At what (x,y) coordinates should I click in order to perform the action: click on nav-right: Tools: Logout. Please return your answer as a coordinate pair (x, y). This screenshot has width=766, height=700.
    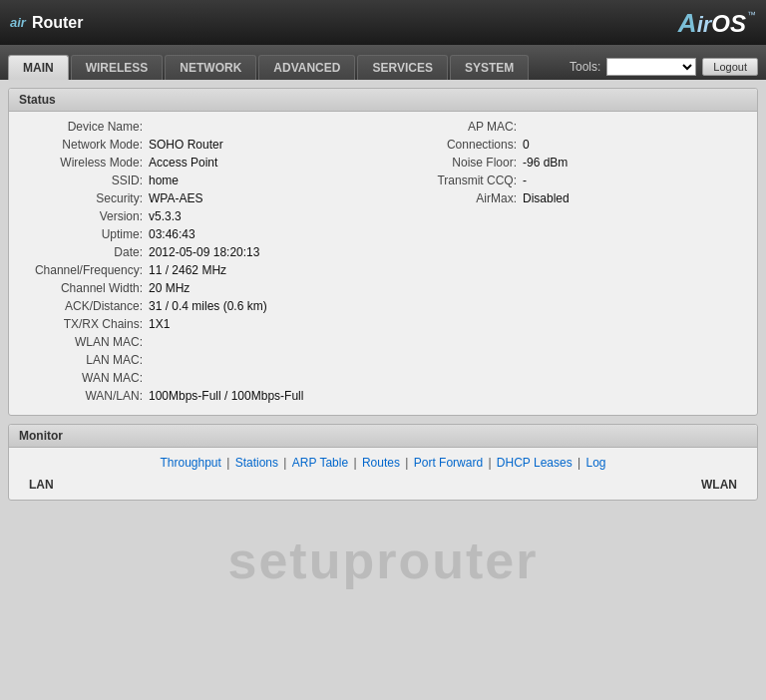
    Looking at the image, I should click on (664, 69).